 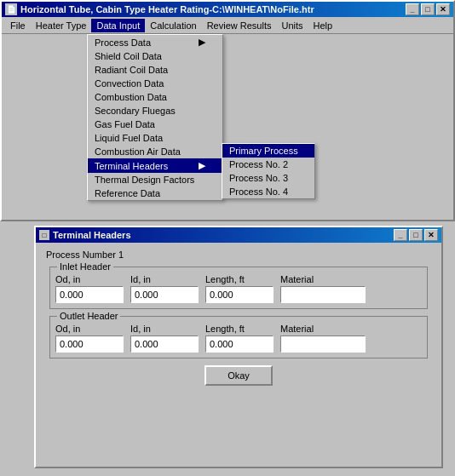 I want to click on dropdown-convection-data: Convection Data, so click(x=155, y=83).